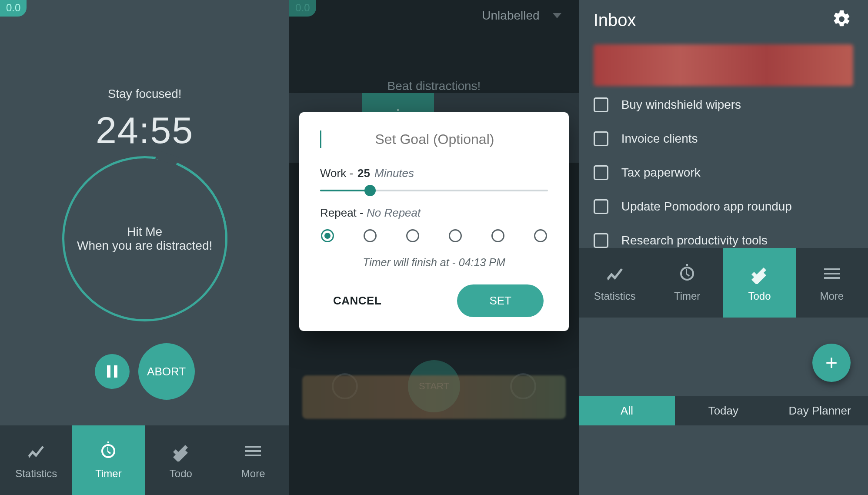  What do you see at coordinates (370, 191) in the screenshot?
I see `slider-thumb` at bounding box center [370, 191].